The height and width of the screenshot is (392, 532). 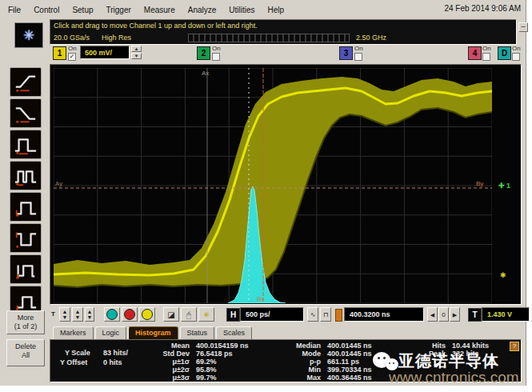 What do you see at coordinates (82, 10) in the screenshot?
I see `menu-setup: Setup` at bounding box center [82, 10].